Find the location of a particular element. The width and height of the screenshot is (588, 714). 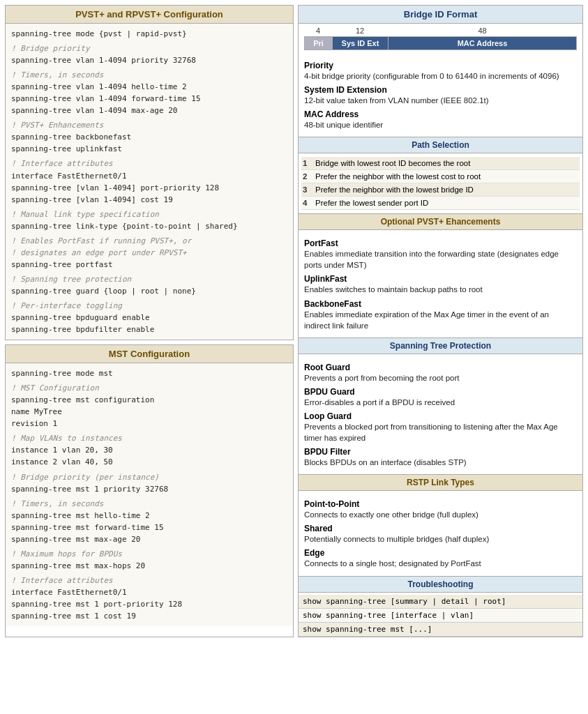

info-desc: Enables immediate expiration of the Max … is located at coordinates (441, 320).